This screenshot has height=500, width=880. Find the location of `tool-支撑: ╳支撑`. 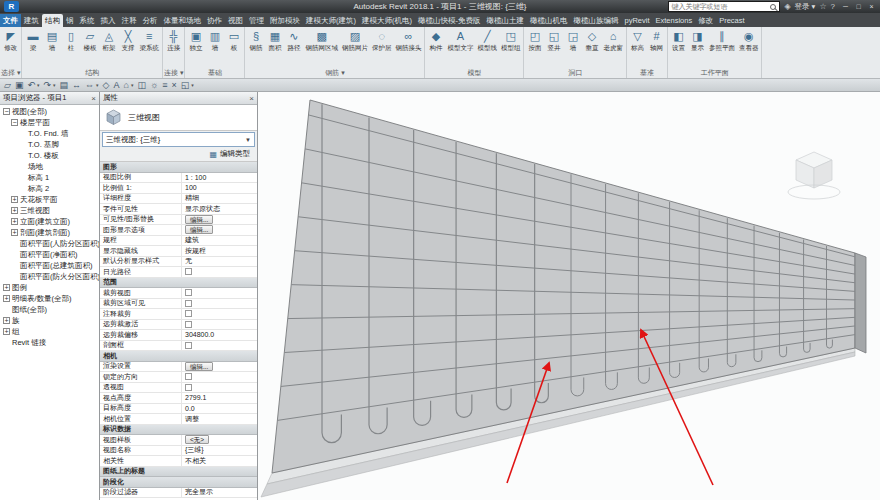

tool-支撑: ╳支撑 is located at coordinates (128, 40).